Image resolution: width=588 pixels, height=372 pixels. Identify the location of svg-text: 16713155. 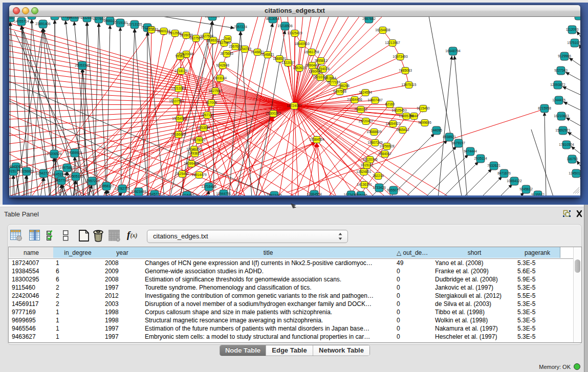
(135, 25).